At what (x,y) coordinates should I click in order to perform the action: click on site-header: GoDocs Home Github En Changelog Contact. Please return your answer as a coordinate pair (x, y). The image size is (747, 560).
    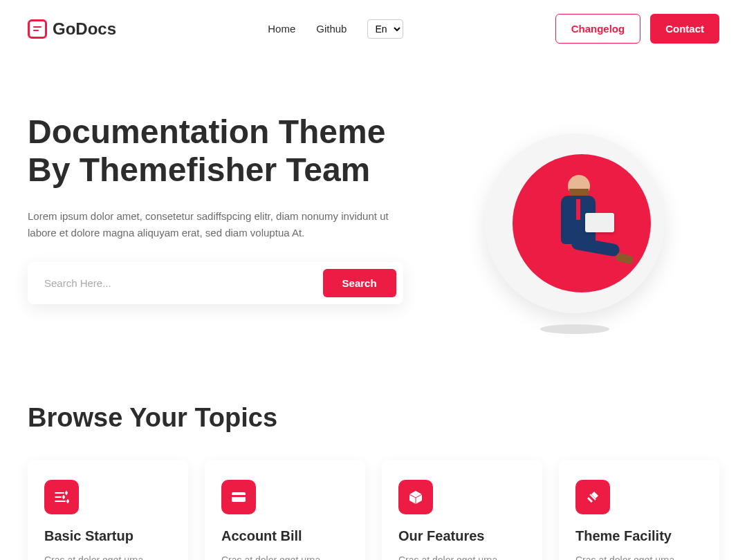
    Looking at the image, I should click on (374, 29).